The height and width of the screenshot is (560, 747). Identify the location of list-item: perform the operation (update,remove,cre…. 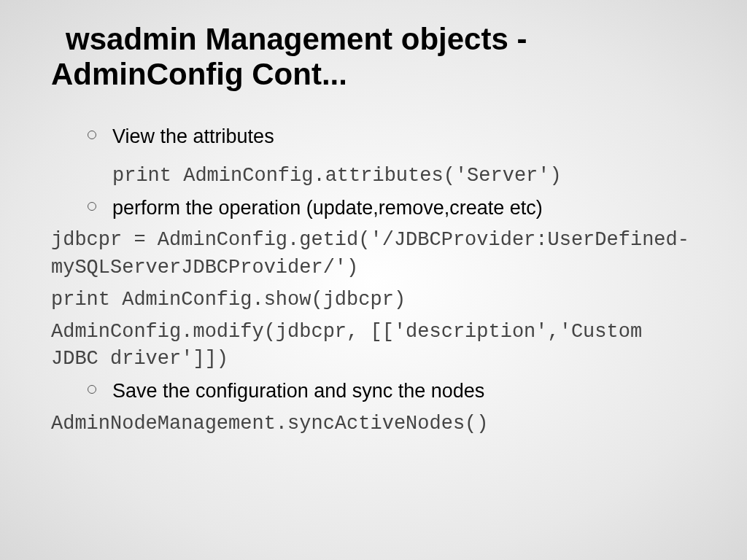
(392, 208).